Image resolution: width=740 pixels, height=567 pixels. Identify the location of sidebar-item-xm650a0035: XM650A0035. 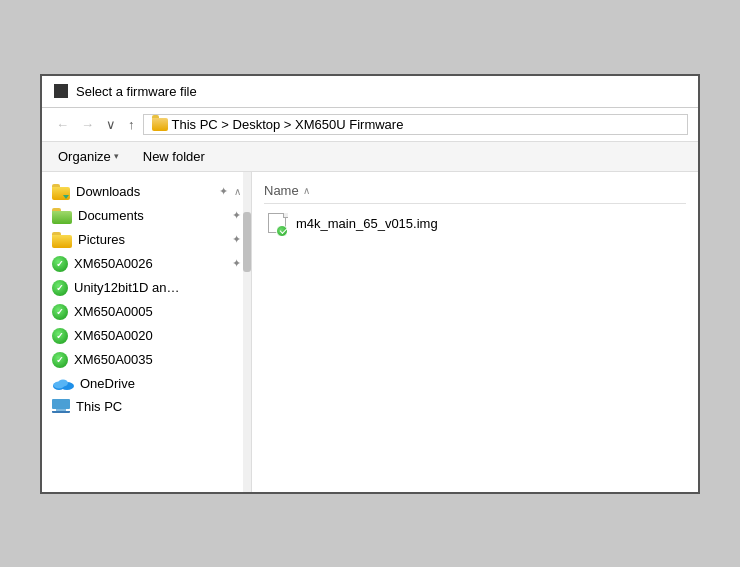
(146, 360).